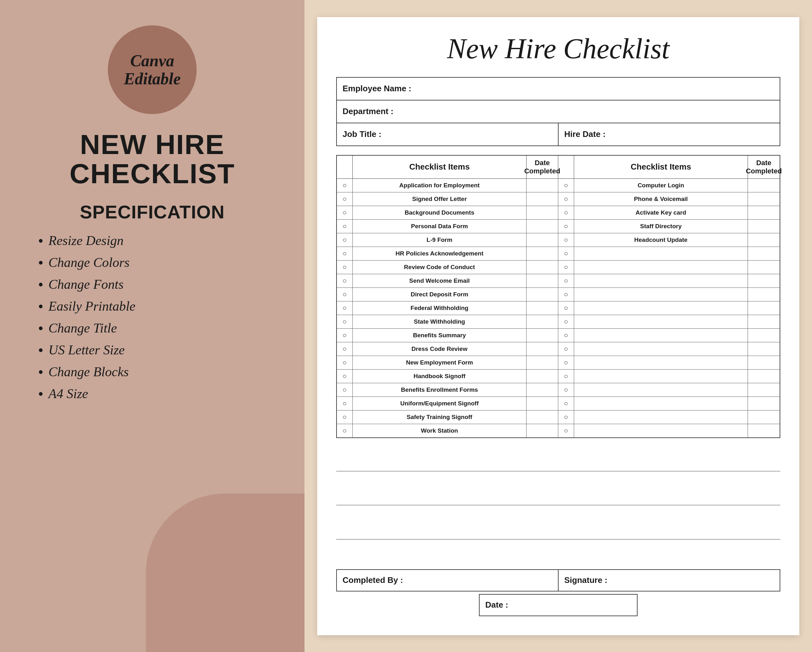 The image size is (812, 652). Describe the element at coordinates (558, 404) in the screenshot. I see `checklist-row: ○ Uniform/Equipment Signoff ○` at that location.